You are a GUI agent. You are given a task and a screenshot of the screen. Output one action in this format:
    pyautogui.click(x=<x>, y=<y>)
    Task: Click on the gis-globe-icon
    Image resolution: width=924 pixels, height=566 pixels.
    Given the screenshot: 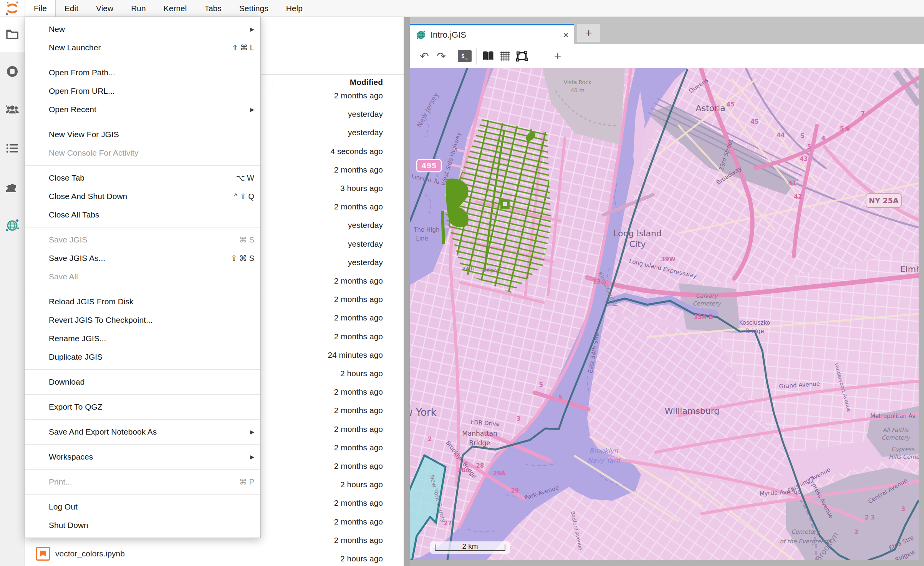 What is the action you would take?
    pyautogui.click(x=12, y=225)
    